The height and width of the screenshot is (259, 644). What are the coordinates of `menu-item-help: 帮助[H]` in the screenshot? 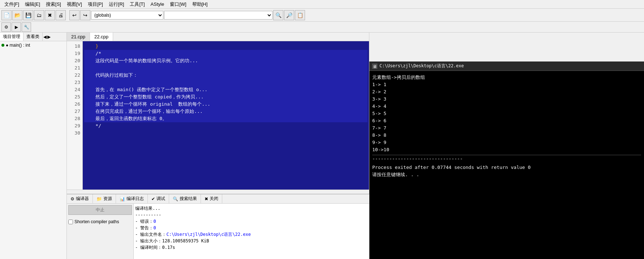 It's located at (200, 4).